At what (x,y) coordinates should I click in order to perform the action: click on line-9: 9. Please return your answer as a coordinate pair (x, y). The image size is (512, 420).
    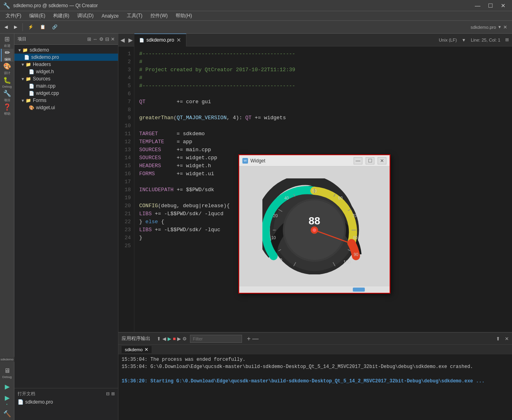
    Looking at the image, I should click on (126, 118).